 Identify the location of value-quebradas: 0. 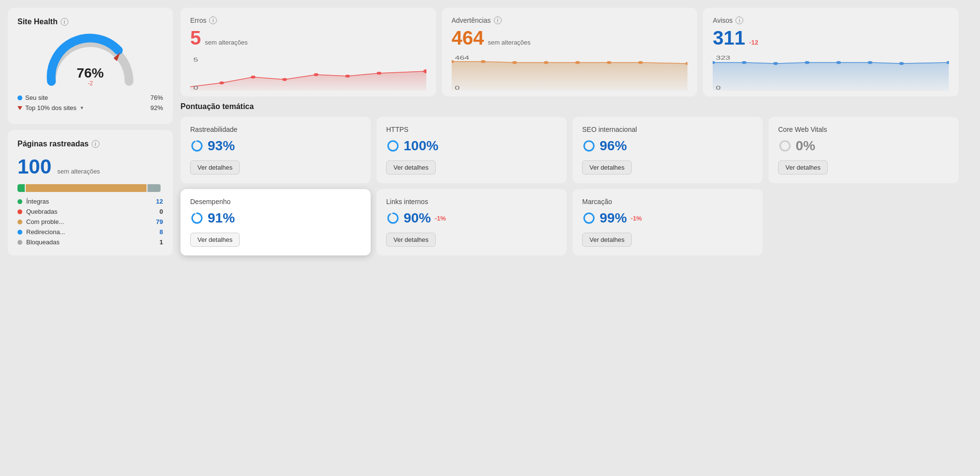
(161, 211).